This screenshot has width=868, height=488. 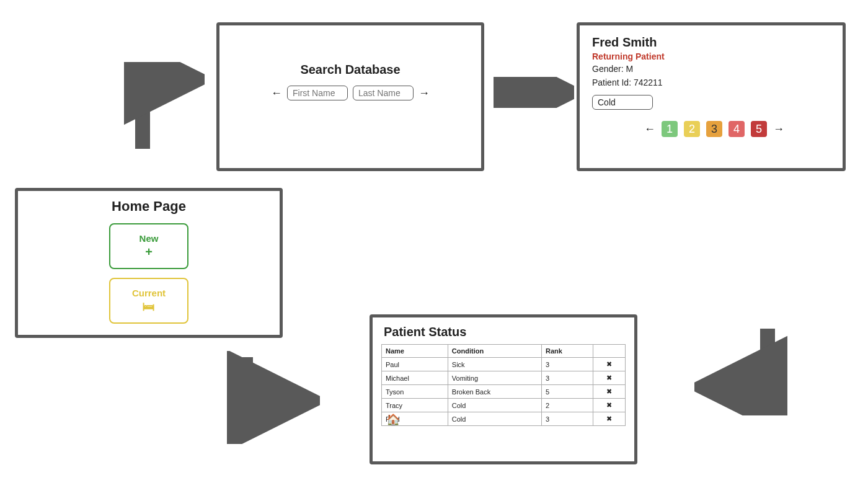 What do you see at coordinates (503, 351) in the screenshot?
I see `table-header-row: Name Condition Rank` at bounding box center [503, 351].